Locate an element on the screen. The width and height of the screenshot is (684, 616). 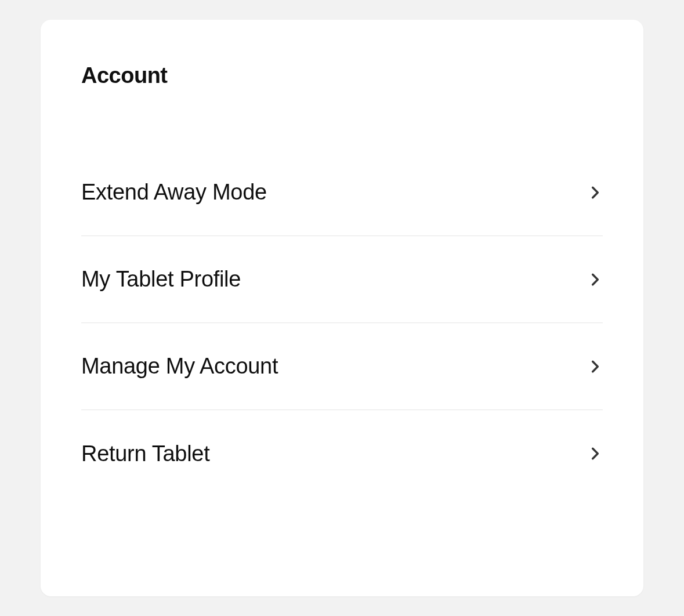
menu-item-label: Extend Away Mode is located at coordinates (174, 193).